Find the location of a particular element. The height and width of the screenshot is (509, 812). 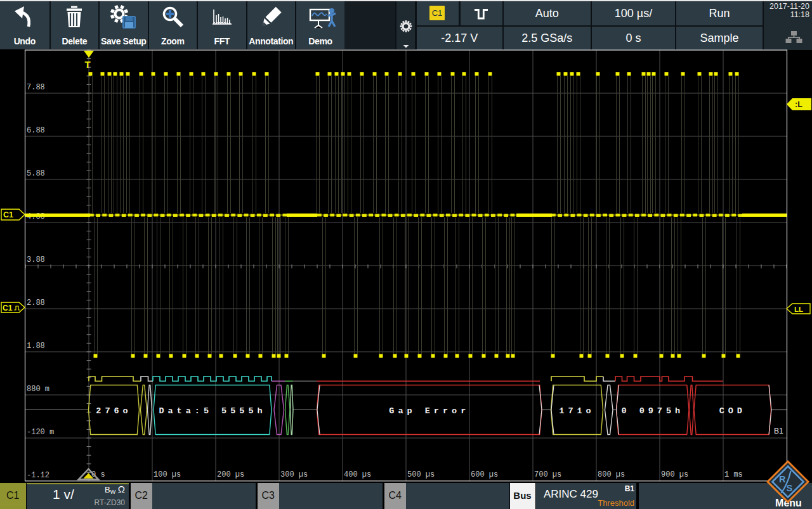

svg-text: 1 ms is located at coordinates (733, 475).